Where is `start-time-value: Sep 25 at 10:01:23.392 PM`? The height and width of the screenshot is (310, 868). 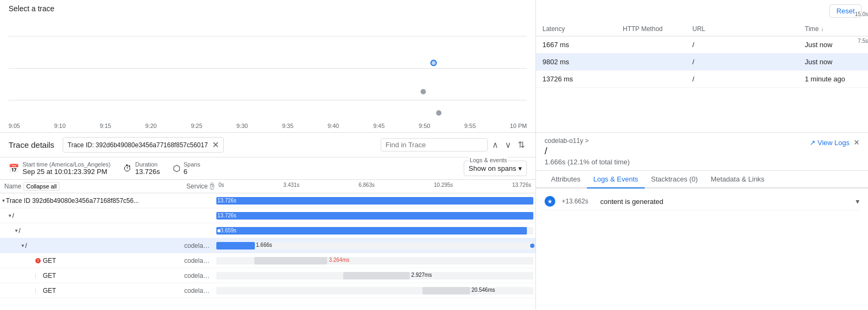
start-time-value: Sep 25 at 10:01:23.392 PM is located at coordinates (66, 171).